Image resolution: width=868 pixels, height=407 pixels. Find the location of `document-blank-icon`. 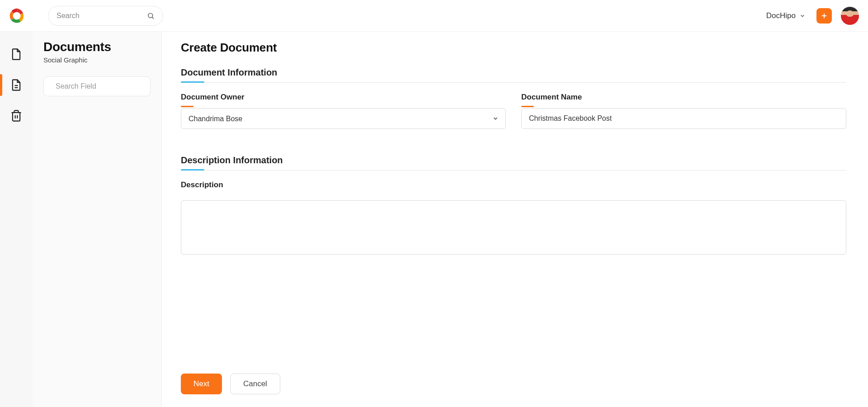

document-blank-icon is located at coordinates (16, 54).